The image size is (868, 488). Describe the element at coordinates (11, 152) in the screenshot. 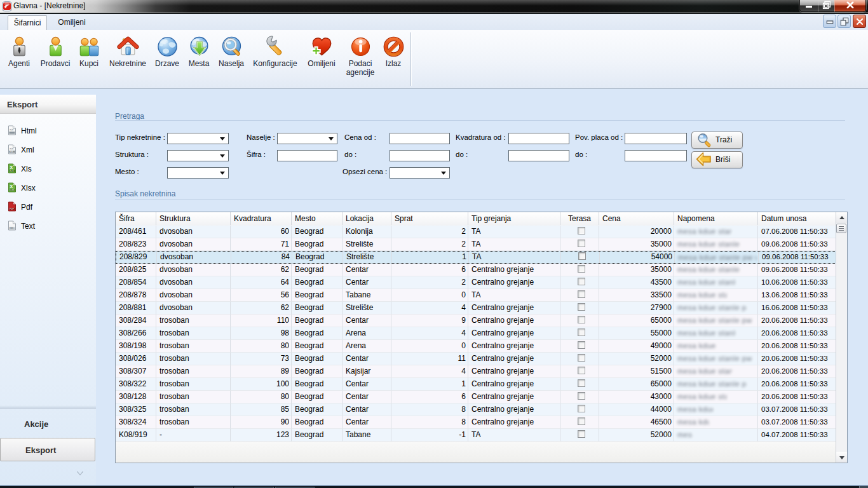

I see `svg-text: XML` at that location.